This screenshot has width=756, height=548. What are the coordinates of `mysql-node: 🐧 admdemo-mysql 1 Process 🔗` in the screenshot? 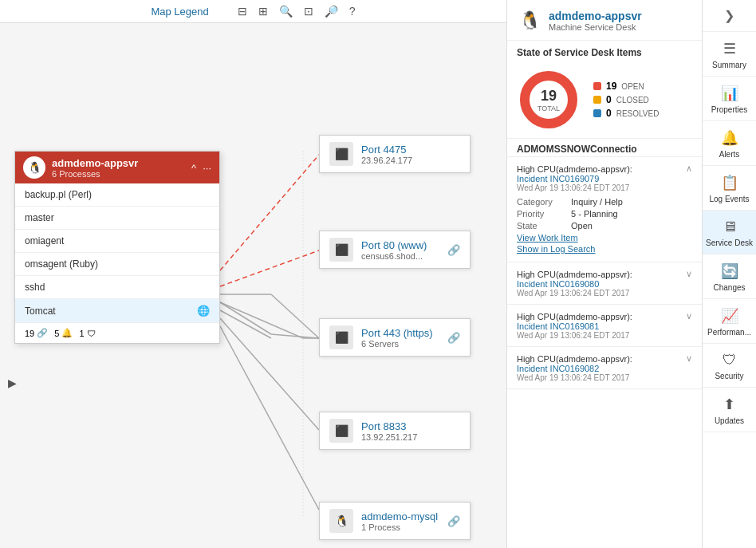 It's located at (395, 521).